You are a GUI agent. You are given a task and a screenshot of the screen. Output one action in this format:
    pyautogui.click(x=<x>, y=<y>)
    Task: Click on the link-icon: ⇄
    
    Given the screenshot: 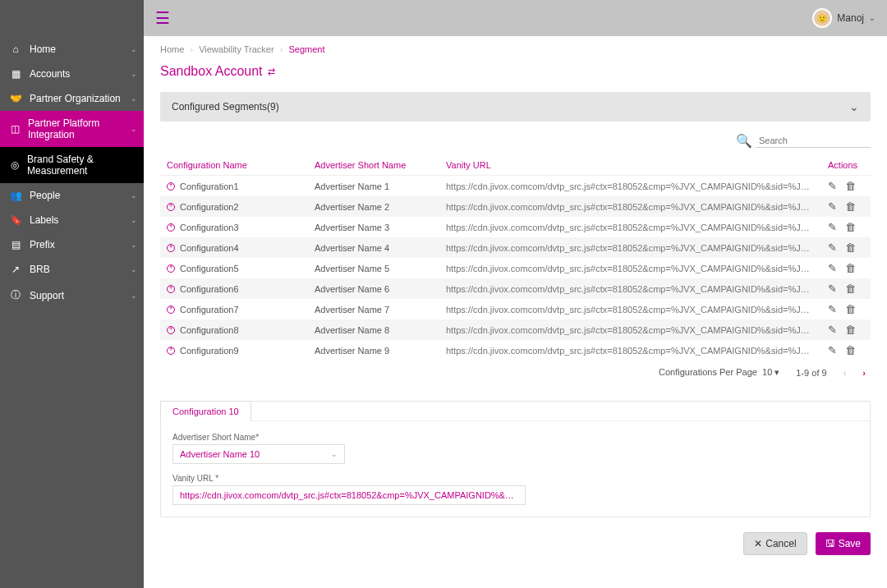 What is the action you would take?
    pyautogui.click(x=271, y=72)
    